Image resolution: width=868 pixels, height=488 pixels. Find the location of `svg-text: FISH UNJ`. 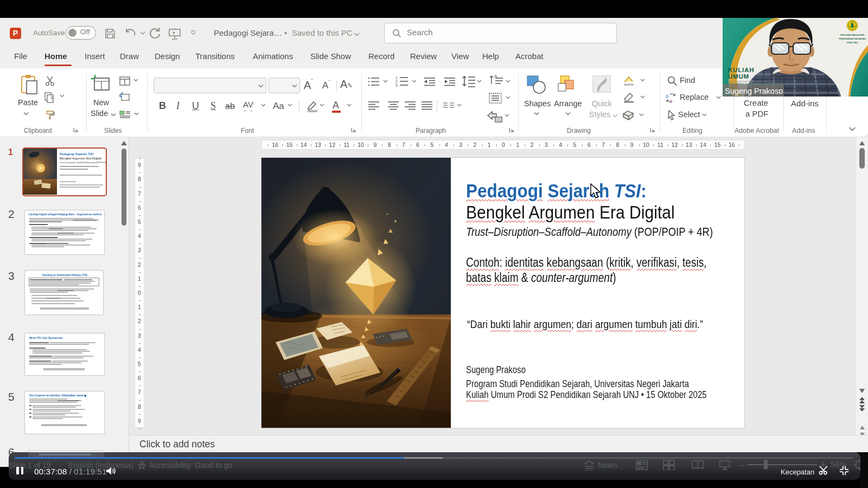

svg-text: FISH UNJ is located at coordinates (853, 42).